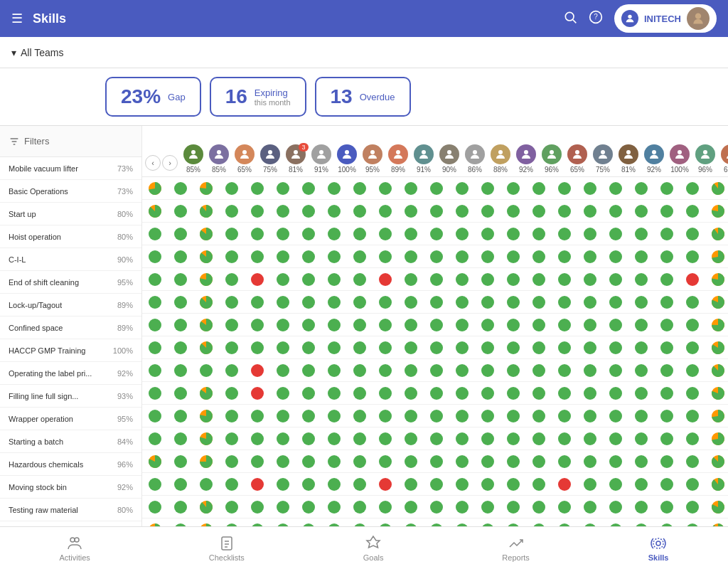  What do you see at coordinates (516, 548) in the screenshot?
I see `nav-reports: Reports` at bounding box center [516, 548].